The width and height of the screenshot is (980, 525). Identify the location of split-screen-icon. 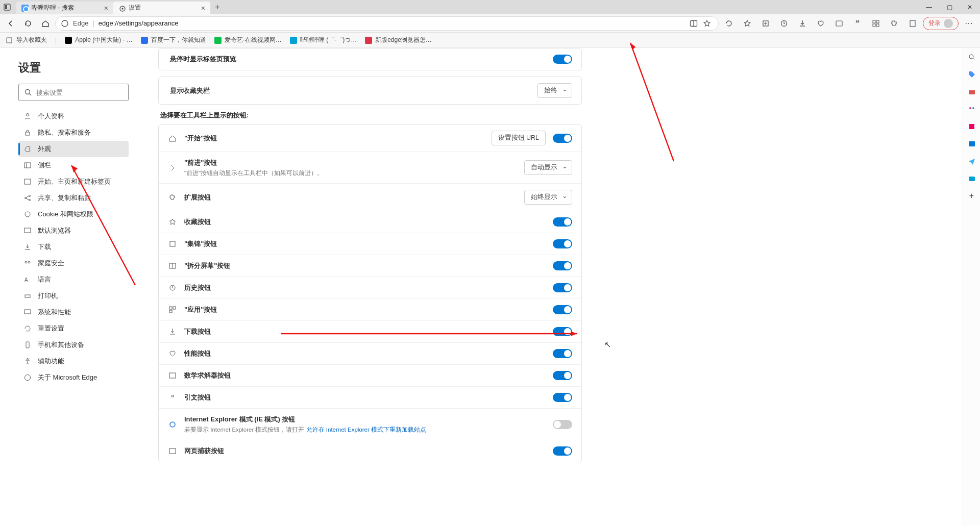
(694, 23).